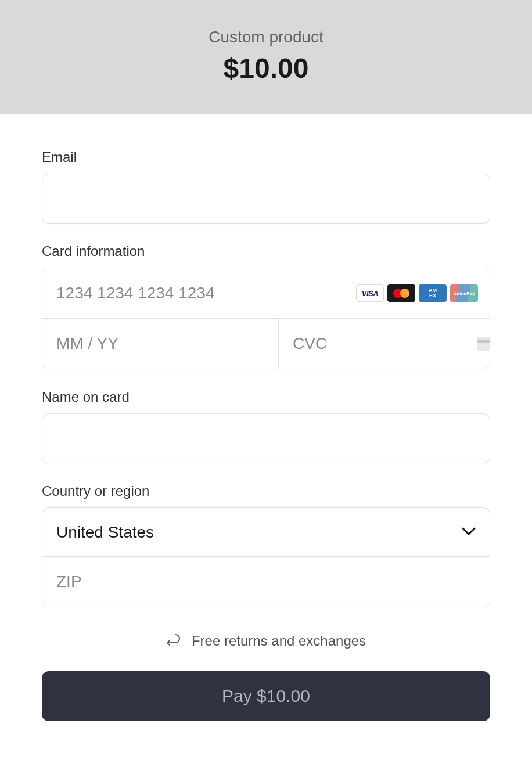 The width and height of the screenshot is (532, 778). I want to click on unionpay-icon: UnionPay, so click(464, 293).